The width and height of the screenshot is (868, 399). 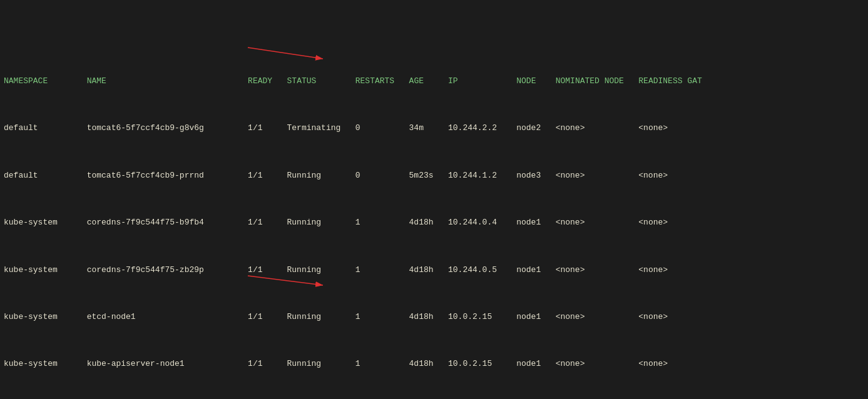 I want to click on header-row-1: NAMESPACE NAME READY STATUS RESTARTS AGE…, so click(x=434, y=81).